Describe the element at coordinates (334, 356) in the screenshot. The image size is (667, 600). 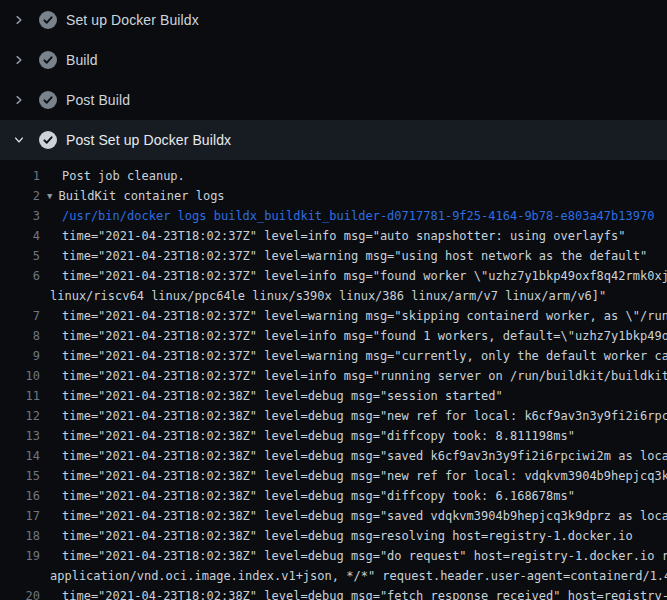
I see `log-line: 9time="2021-04-23T18:02:37Z" level=warni…` at that location.